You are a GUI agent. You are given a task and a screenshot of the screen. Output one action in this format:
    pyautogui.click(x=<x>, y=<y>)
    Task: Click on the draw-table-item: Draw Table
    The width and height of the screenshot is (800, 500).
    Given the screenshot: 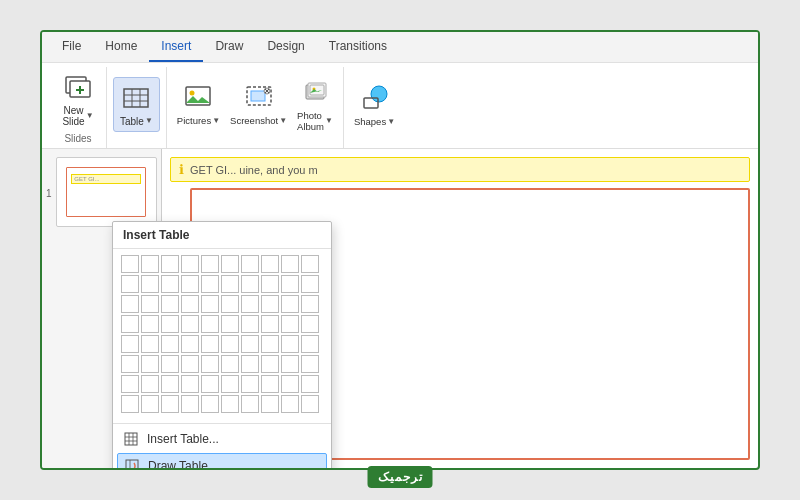 What is the action you would take?
    pyautogui.click(x=222, y=460)
    